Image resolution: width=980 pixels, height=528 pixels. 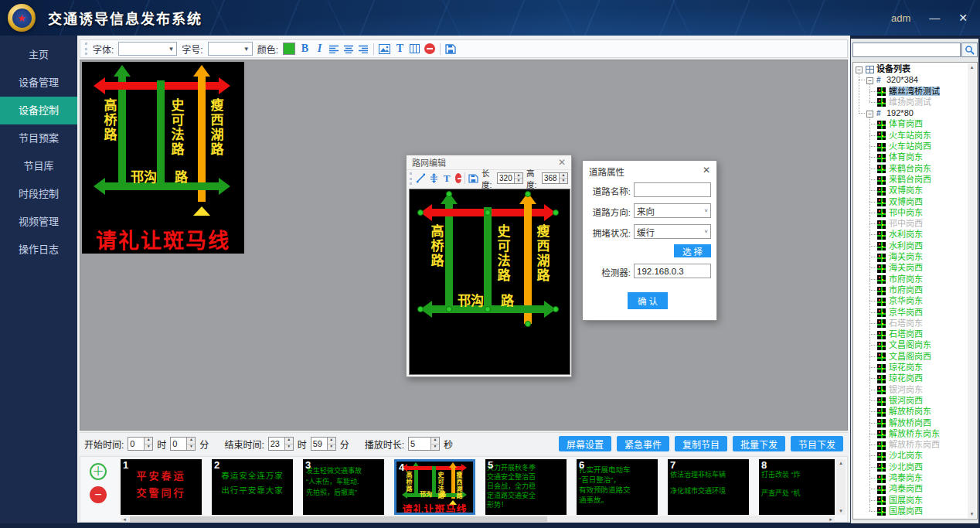 I want to click on tree-device-item: 市府岗东, so click(x=911, y=279).